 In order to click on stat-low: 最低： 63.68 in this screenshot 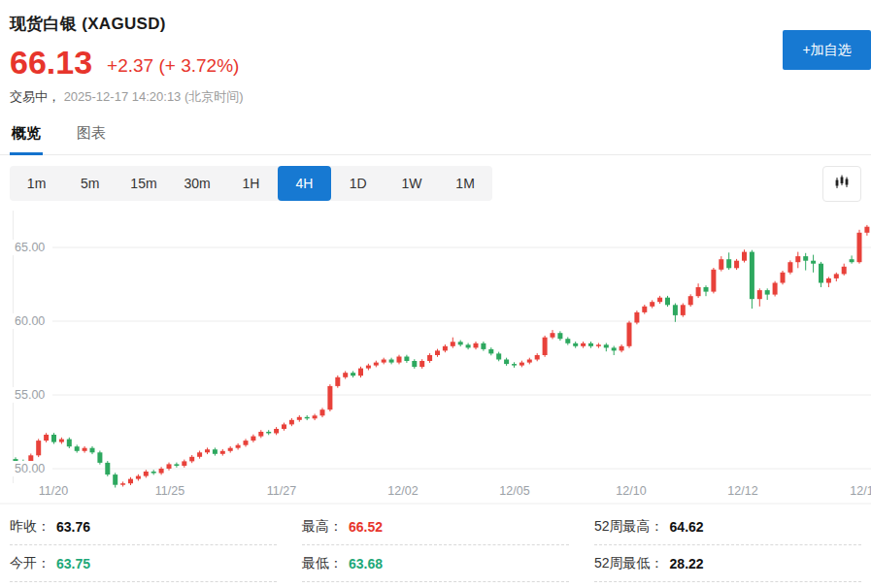, I will do `click(435, 564)`.